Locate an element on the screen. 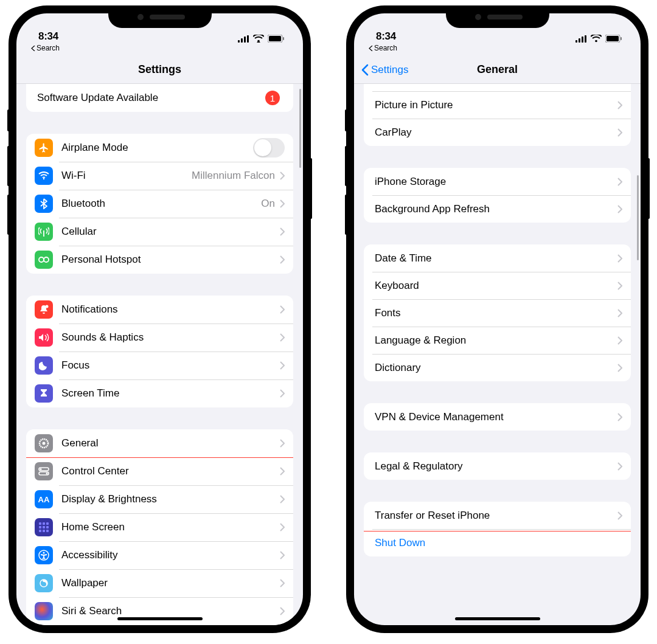 The image size is (657, 644). row-pip: Picture in Picture is located at coordinates (498, 105).